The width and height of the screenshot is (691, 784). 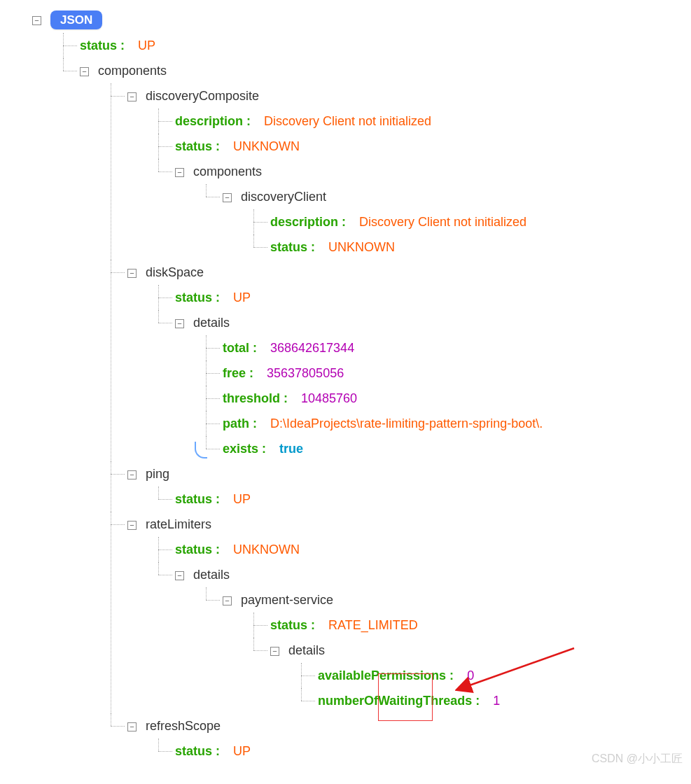 What do you see at coordinates (329, 398) in the screenshot?
I see `value-text: 10485760` at bounding box center [329, 398].